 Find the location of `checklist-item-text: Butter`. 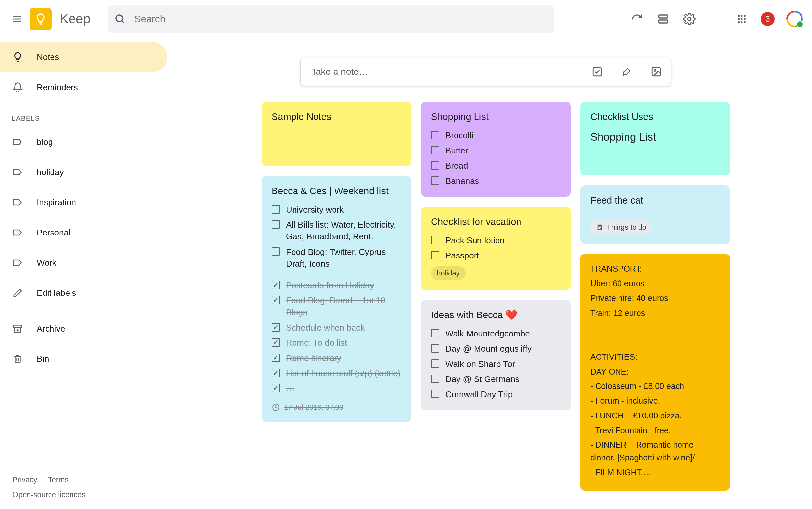

checklist-item-text: Butter is located at coordinates (503, 151).